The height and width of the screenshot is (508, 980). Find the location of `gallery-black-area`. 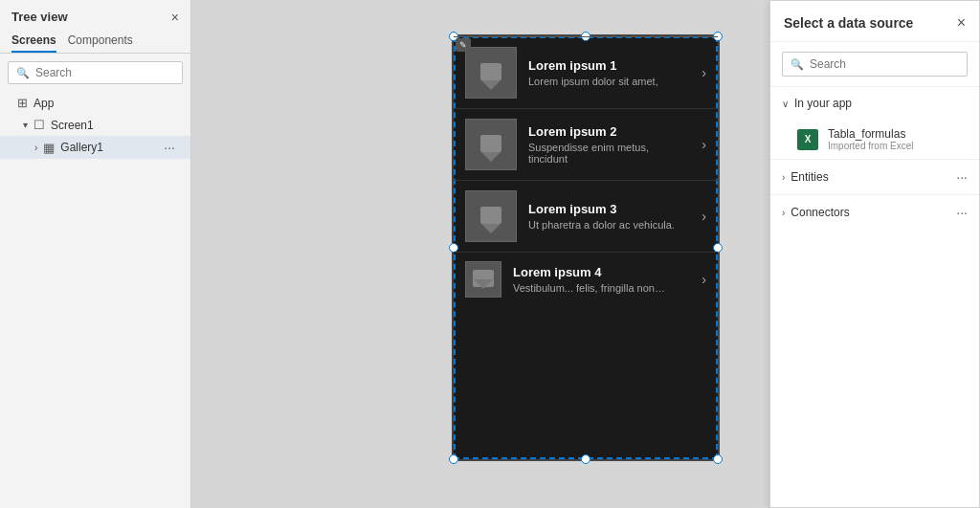

gallery-black-area is located at coordinates (586, 383).